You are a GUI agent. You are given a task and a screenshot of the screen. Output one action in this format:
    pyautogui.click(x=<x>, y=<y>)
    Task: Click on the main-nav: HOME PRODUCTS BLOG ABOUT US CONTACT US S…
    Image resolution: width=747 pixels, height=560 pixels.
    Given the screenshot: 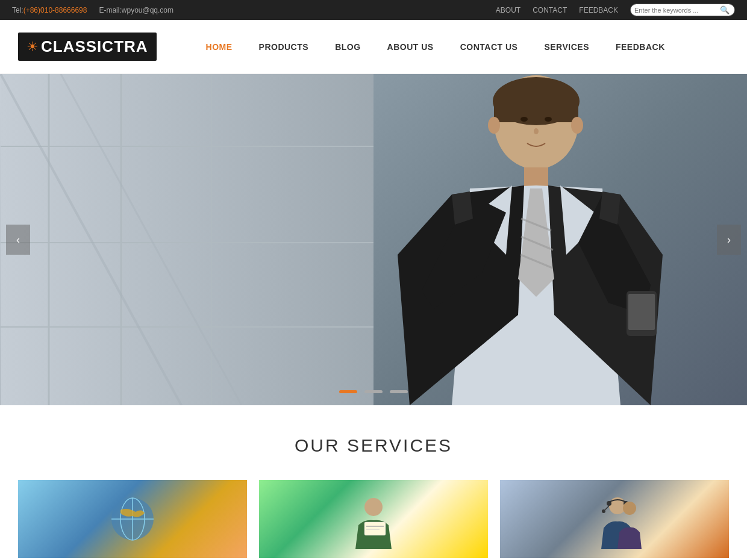 What is the action you would take?
    pyautogui.click(x=461, y=47)
    